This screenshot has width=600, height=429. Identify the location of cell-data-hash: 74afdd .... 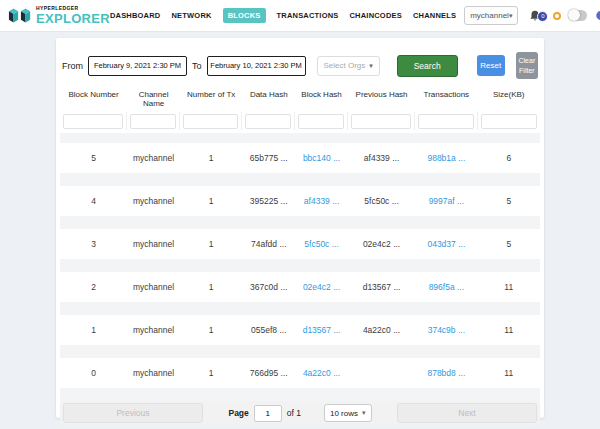
(268, 244).